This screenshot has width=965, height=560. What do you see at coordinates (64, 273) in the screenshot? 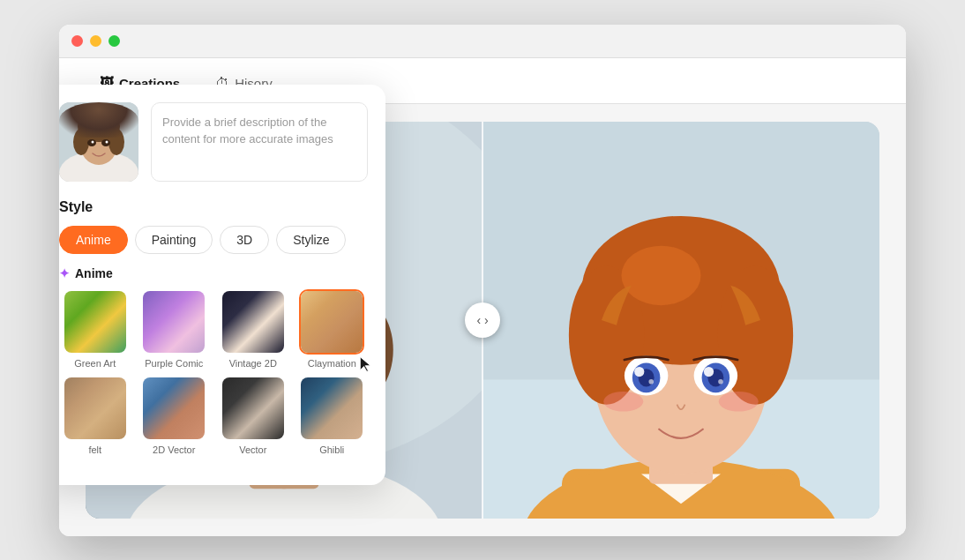
I see `sparkle-icon: ✦` at bounding box center [64, 273].